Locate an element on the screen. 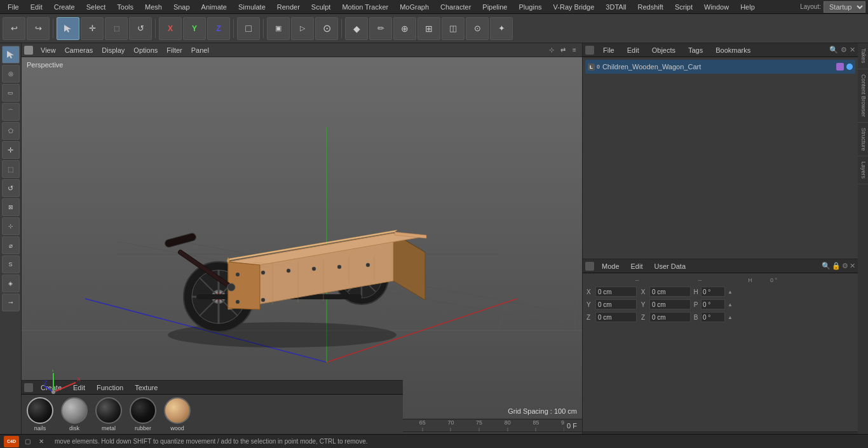  coord-y-rot is located at coordinates (670, 304).